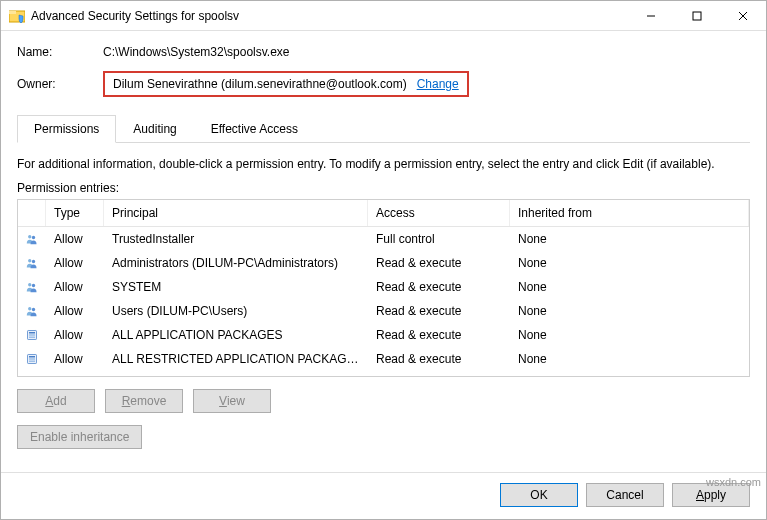 This screenshot has width=767, height=520. Describe the element at coordinates (630, 213) in the screenshot. I see `col-inherited-header: Inherited from` at that location.